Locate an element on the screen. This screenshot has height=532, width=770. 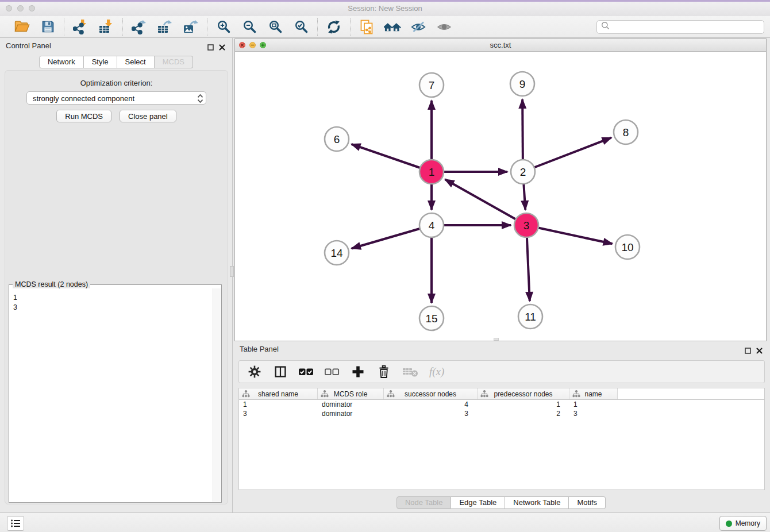
column-header-label: successor nodes is located at coordinates (430, 394).